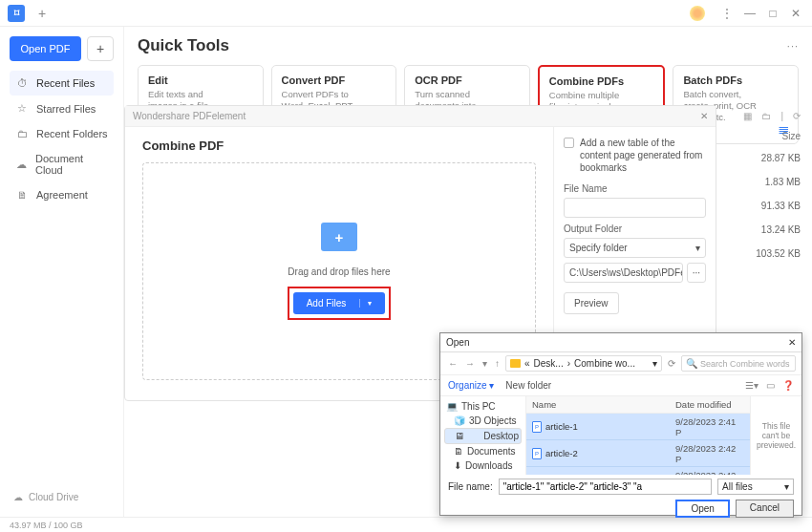 The width and height of the screenshot is (812, 532). Describe the element at coordinates (340, 304) in the screenshot. I see `add-files-button: Add Files ▾` at that location.